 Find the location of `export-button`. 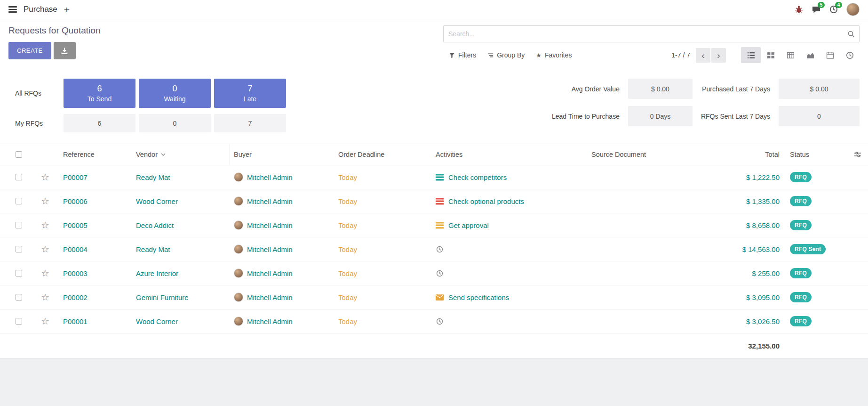

export-button is located at coordinates (65, 51).